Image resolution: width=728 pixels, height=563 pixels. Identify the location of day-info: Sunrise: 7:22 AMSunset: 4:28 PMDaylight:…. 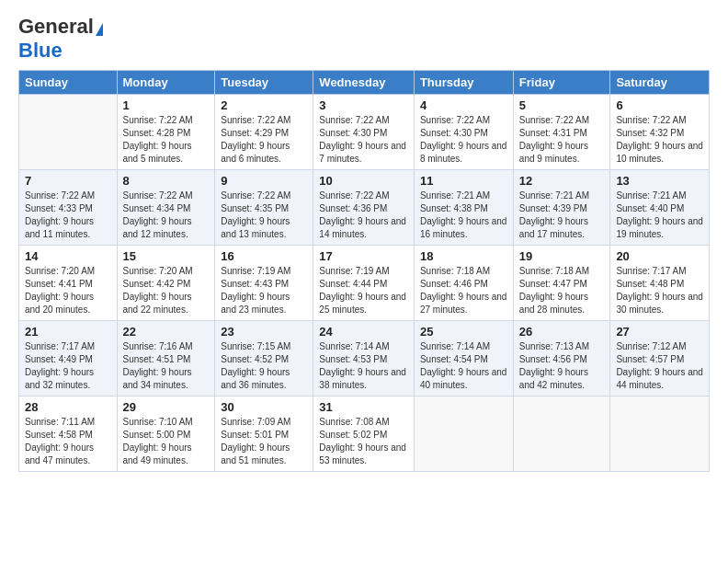
(166, 140).